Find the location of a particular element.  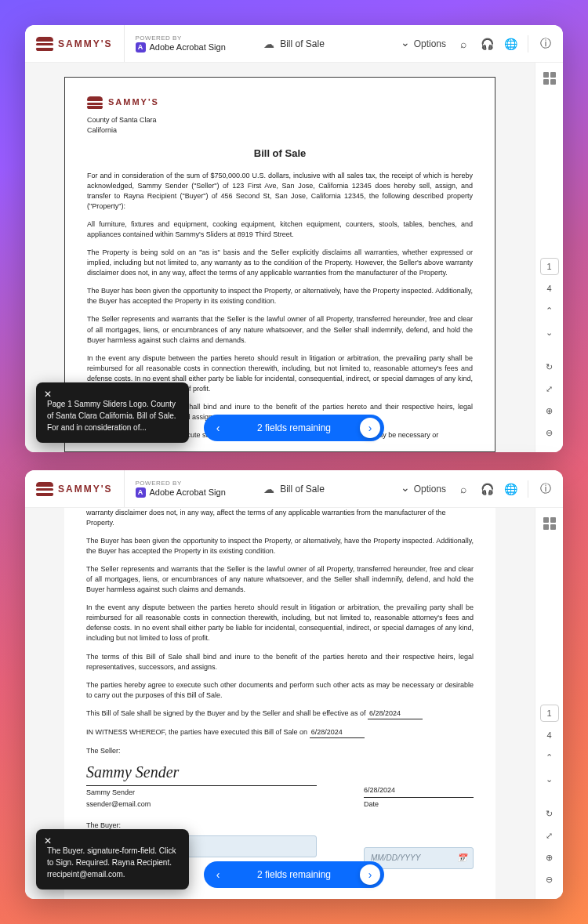

seller-date-col: 6/28/2024 Date is located at coordinates (419, 796).